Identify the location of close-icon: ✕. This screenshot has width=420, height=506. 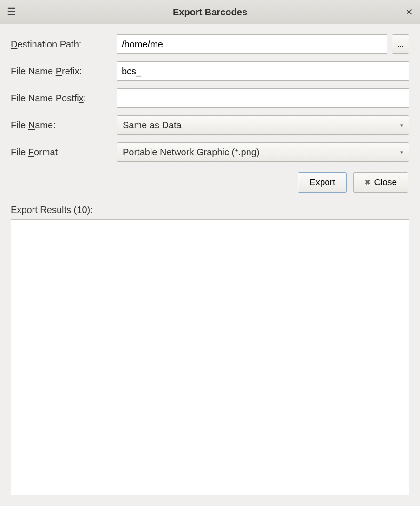
(409, 12).